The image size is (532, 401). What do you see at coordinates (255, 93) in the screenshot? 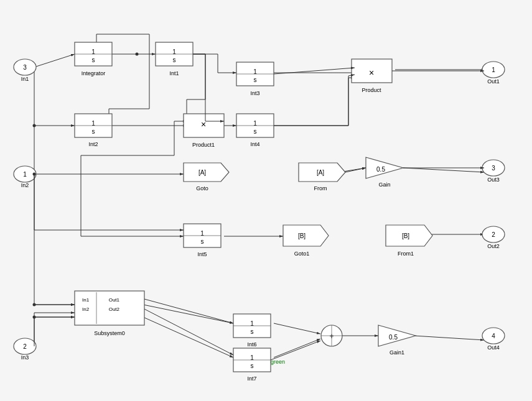
I see `Int3-sublabel: Int3` at bounding box center [255, 93].